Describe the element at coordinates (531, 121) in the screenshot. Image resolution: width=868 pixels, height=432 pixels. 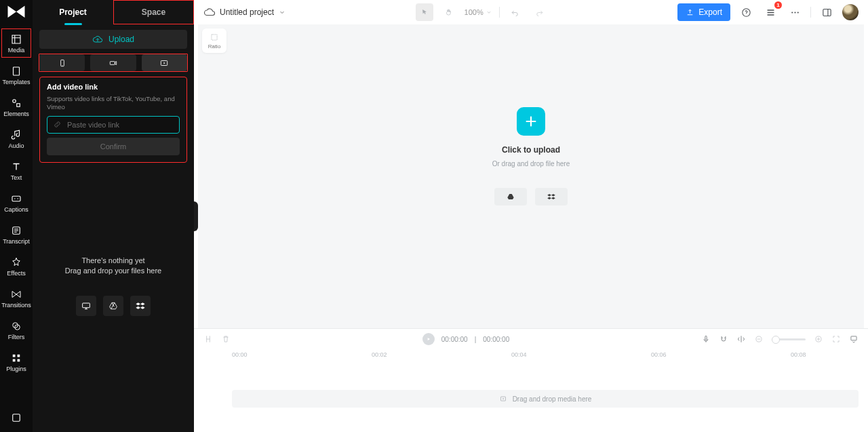
I see `upload-plus-button` at that location.